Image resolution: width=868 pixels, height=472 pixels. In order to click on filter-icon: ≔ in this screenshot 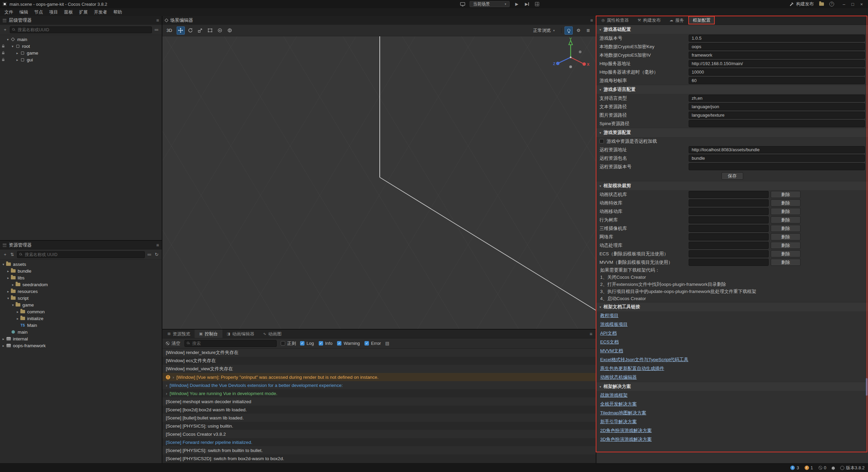, I will do `click(150, 254)`.